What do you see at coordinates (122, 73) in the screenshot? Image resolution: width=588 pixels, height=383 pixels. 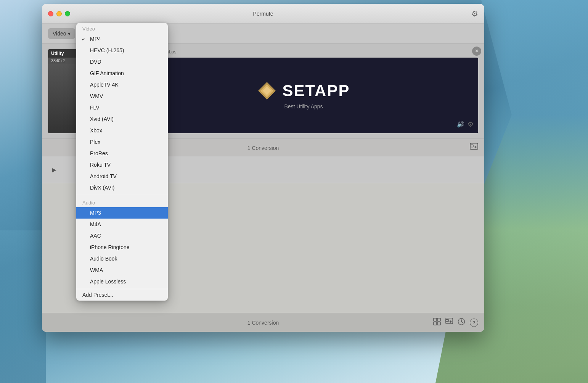 I see `menu-item-gif: GIF Animation` at bounding box center [122, 73].